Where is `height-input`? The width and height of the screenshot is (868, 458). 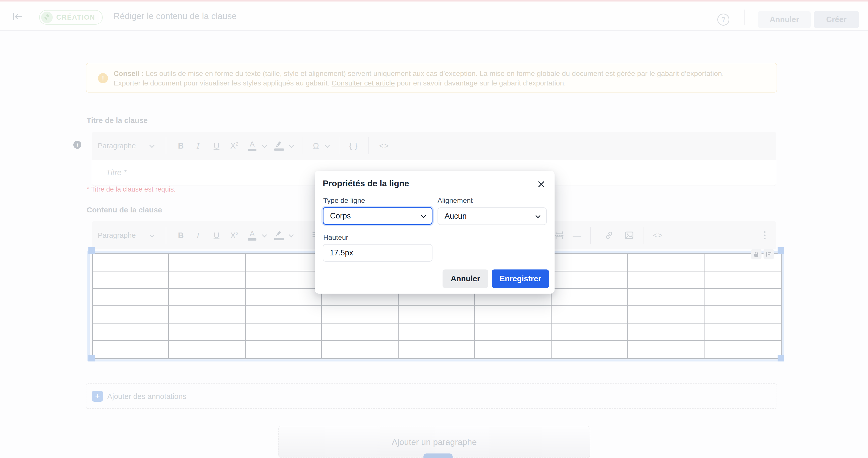 height-input is located at coordinates (378, 253).